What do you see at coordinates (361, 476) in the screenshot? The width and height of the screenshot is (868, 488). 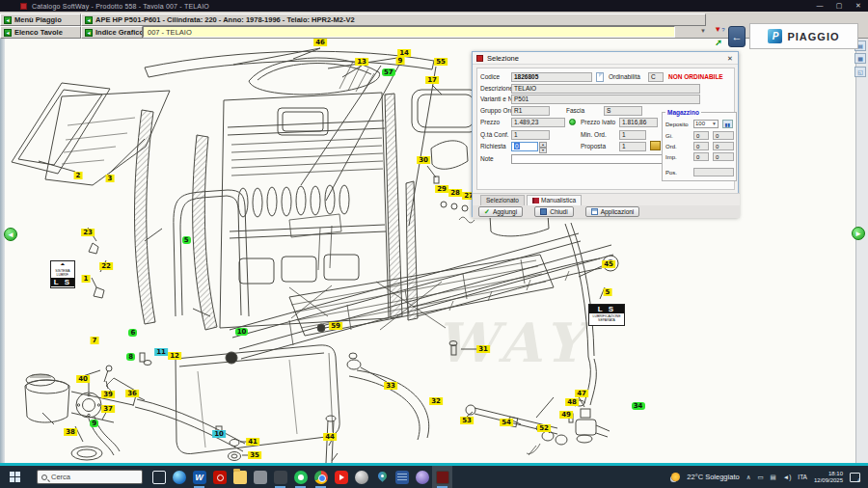 I see `taskbar-icon-ball` at bounding box center [361, 476].